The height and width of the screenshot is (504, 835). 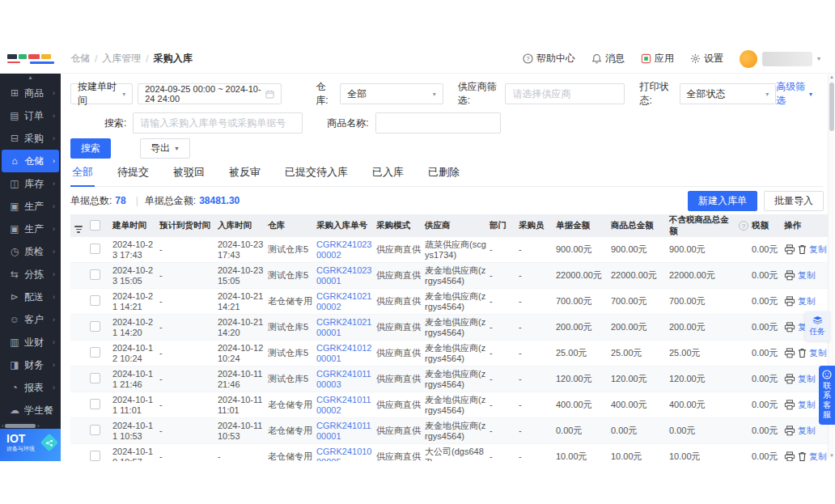 I want to click on sidebar-item: ▤ 订单 ›, so click(x=31, y=116).